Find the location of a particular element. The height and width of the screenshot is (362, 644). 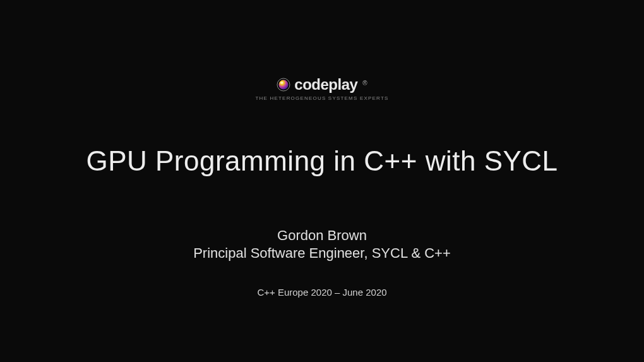

slide-title: GPU Programming in C++ with SYCL is located at coordinates (322, 161).